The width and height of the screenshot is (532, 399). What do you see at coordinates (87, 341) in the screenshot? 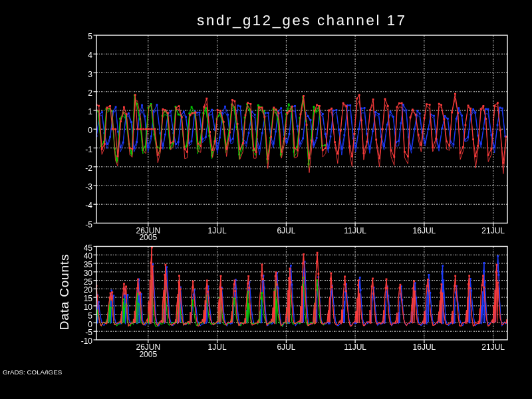
I see `svg-text: -10` at bounding box center [87, 341].